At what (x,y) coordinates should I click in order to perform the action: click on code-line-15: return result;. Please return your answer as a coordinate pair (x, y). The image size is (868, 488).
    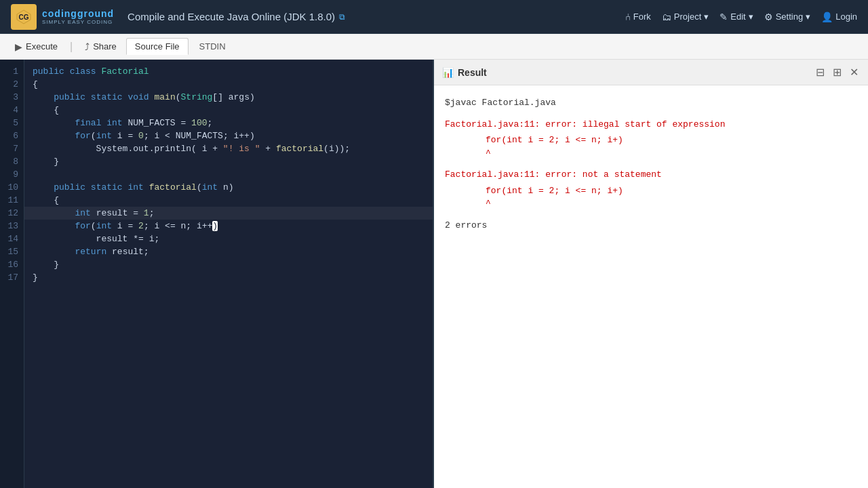
    Looking at the image, I should click on (229, 252).